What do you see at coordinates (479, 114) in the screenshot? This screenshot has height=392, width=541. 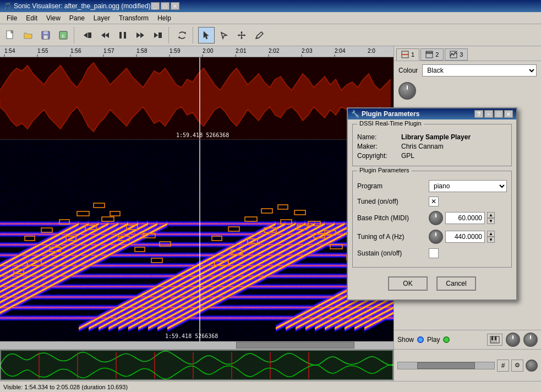 I see `dialog-help-button: ?` at bounding box center [479, 114].